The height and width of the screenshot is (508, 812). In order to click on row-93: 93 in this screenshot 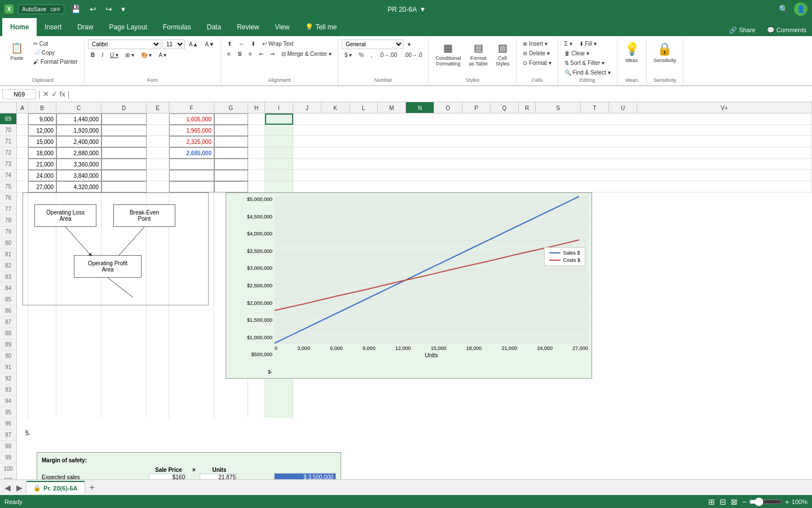, I will do `click(8, 390)`.